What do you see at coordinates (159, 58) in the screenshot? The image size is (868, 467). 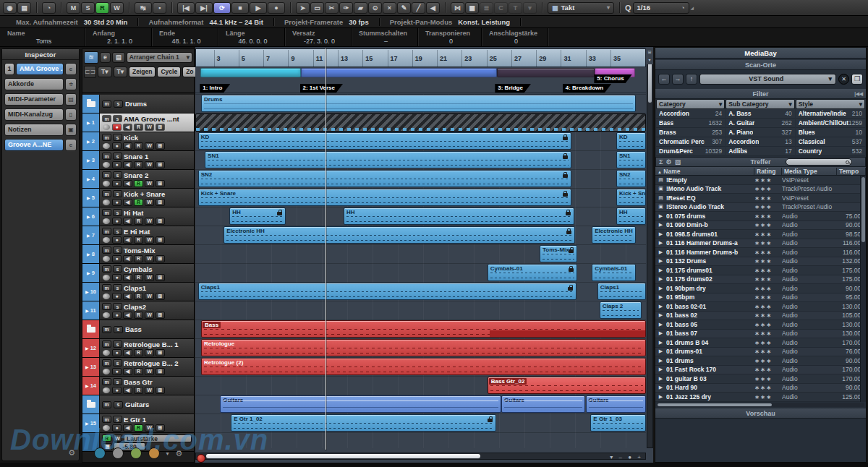 I see `arranger-chain-dropdown: Arranger Chain 1 ▾` at bounding box center [159, 58].